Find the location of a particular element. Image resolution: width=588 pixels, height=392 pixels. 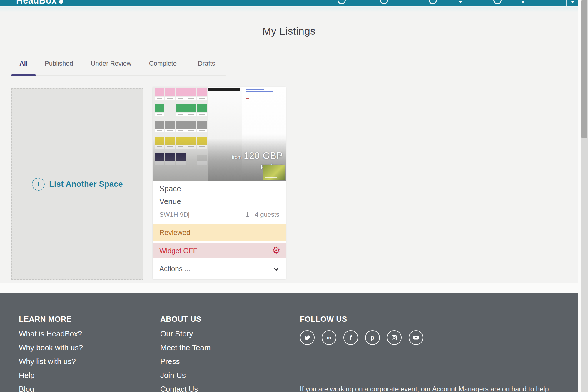

listing-image-text-lines is located at coordinates (259, 95).